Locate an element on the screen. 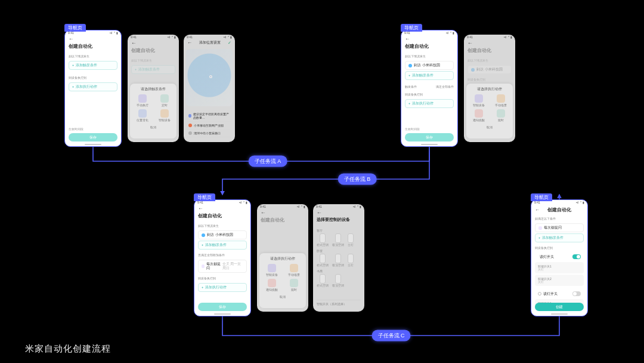 This screenshot has width=644, height=363. and-condition-chip: 每次都提问全天 周一至周日 is located at coordinates (222, 266).